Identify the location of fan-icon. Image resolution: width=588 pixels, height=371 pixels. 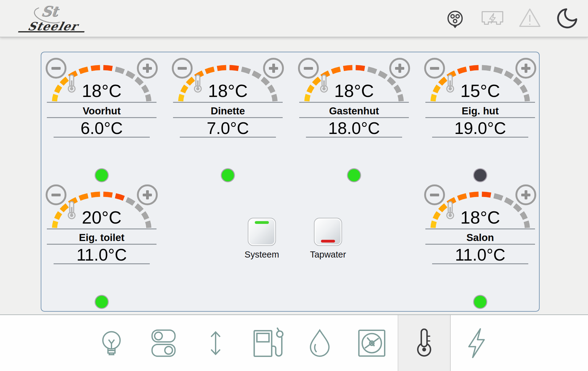
(372, 343).